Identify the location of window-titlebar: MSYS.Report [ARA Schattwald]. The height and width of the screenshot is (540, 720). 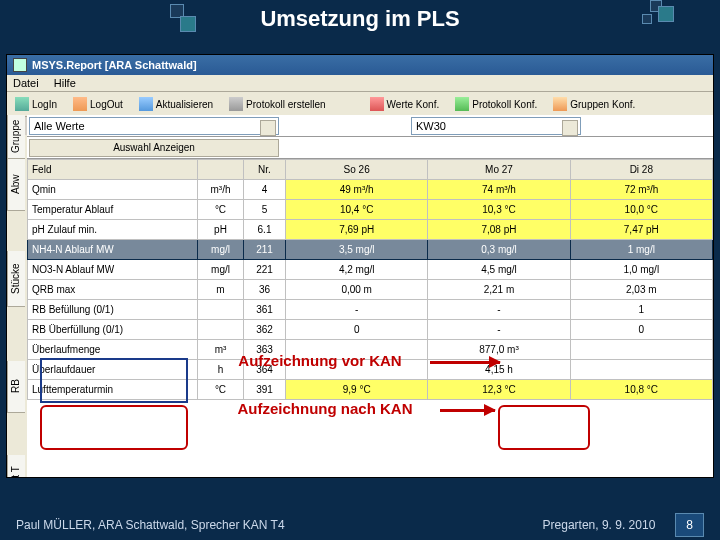
(360, 65).